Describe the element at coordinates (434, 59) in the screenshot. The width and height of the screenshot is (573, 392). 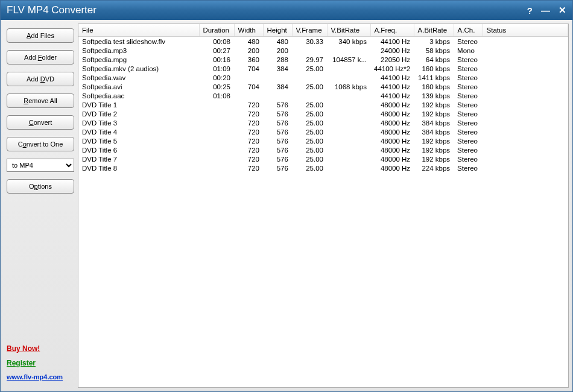
I see `cell-abitrate: 64 kbps` at that location.